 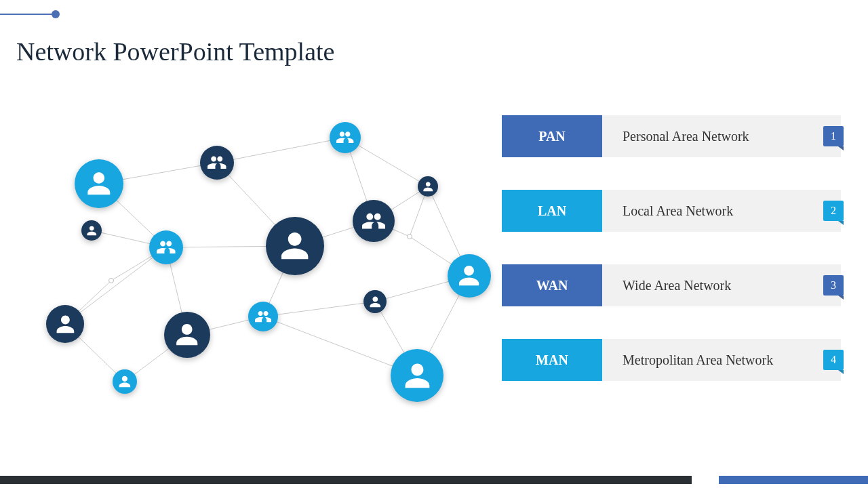 What do you see at coordinates (552, 360) in the screenshot?
I see `abbr-badge: MAN` at bounding box center [552, 360].